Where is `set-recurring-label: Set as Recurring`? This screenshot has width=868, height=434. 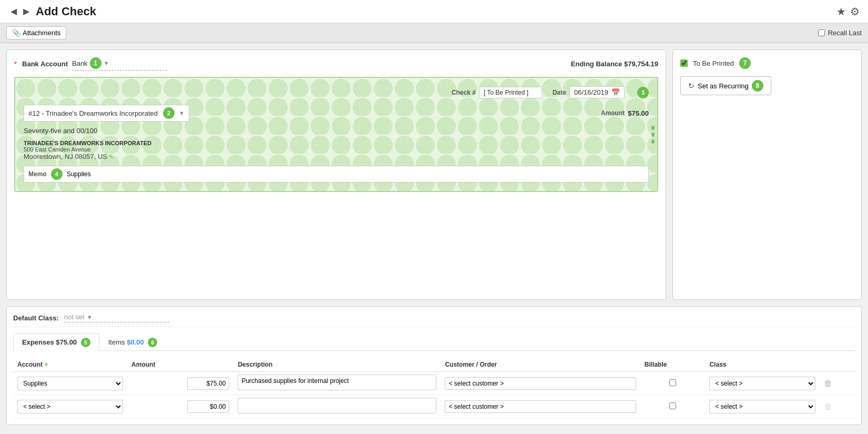 set-recurring-label: Set as Recurring is located at coordinates (723, 86).